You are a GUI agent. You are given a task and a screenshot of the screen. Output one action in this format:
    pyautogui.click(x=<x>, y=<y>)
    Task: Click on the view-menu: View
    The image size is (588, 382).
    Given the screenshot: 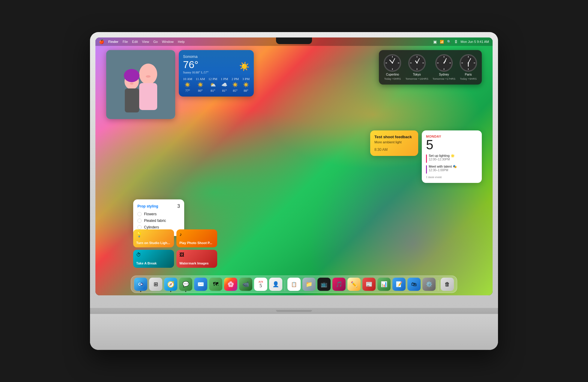 What is the action you would take?
    pyautogui.click(x=146, y=42)
    